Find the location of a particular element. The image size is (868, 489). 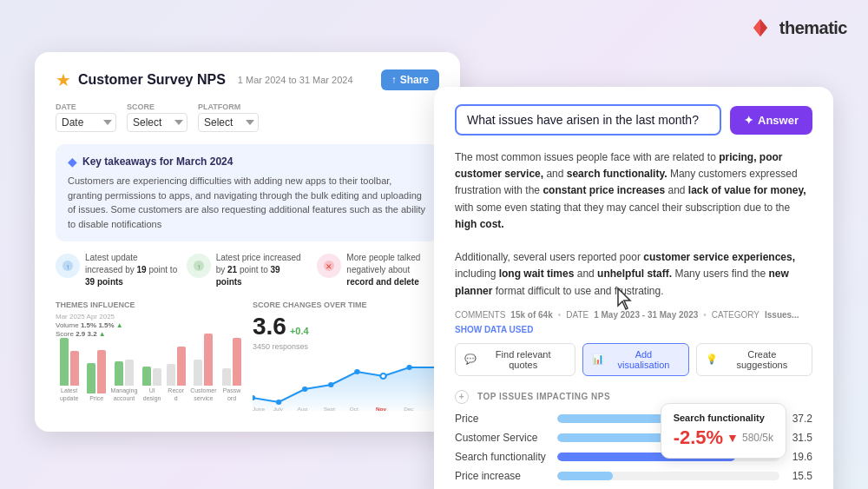

takeaways-title: Key takeaways for March 2024 is located at coordinates (158, 162).